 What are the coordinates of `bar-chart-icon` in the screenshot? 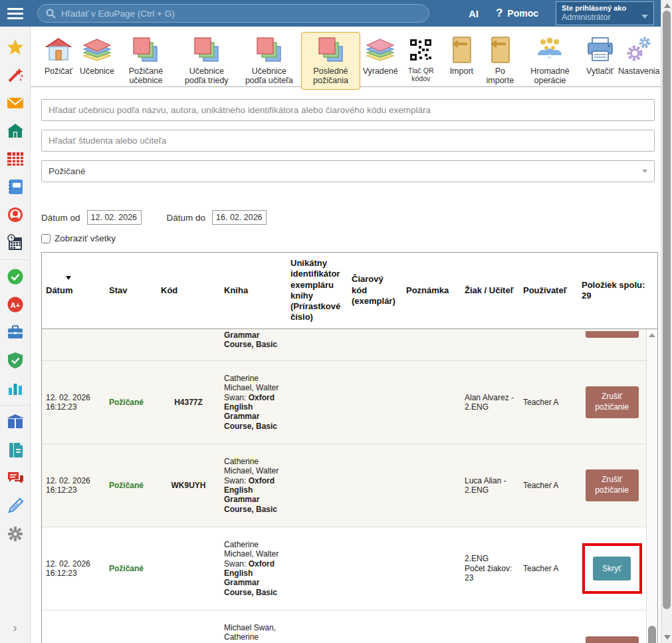 It's located at (15, 388).